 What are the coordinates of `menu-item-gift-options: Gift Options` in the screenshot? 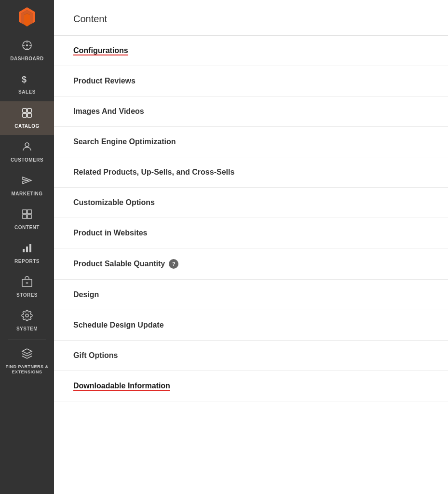 It's located at (251, 356).